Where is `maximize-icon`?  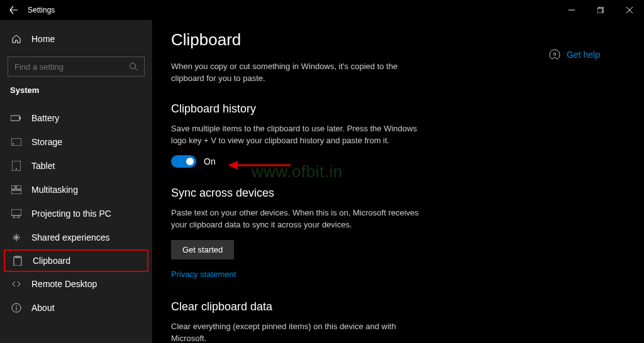
maximize-icon is located at coordinates (601, 10).